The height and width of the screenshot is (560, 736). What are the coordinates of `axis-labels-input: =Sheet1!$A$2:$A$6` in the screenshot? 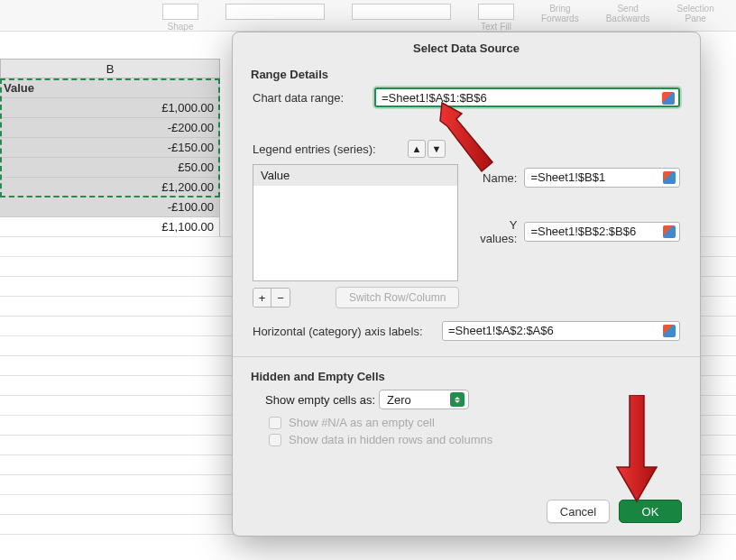 It's located at (561, 331).